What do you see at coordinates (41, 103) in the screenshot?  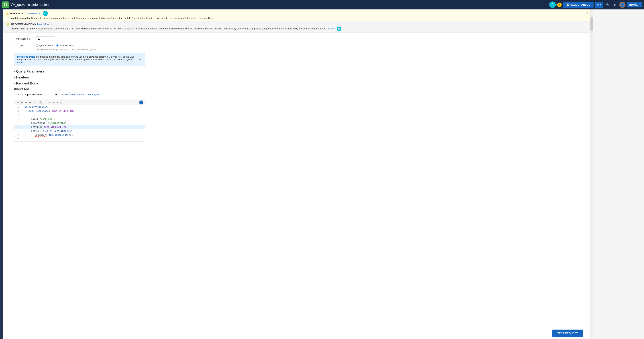 I see `toolbar-search-button: 🔍` at bounding box center [41, 103].